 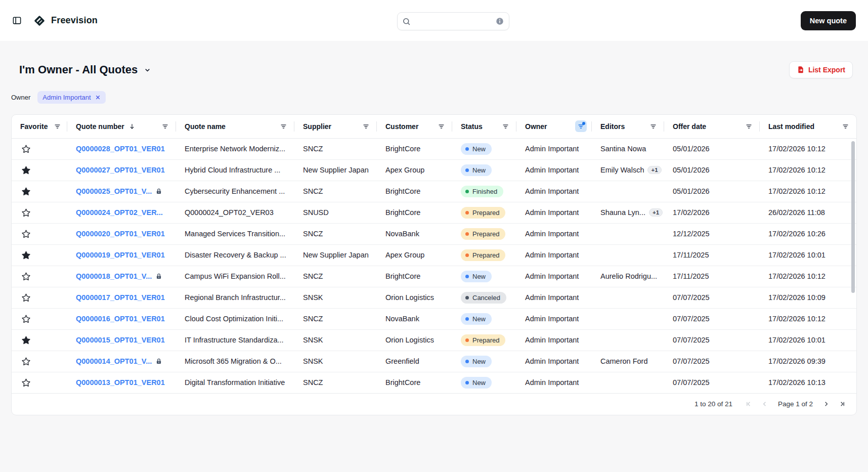 What do you see at coordinates (434, 297) in the screenshot?
I see `table-row: Q0000017_OPT01_VER01 Regional Branch Inf…` at bounding box center [434, 297].